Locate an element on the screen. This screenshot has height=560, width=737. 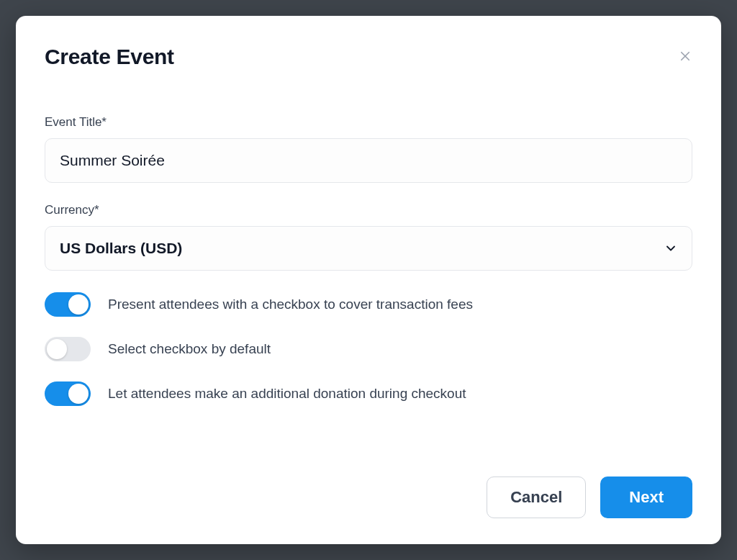
default-checked-toggle is located at coordinates (68, 349).